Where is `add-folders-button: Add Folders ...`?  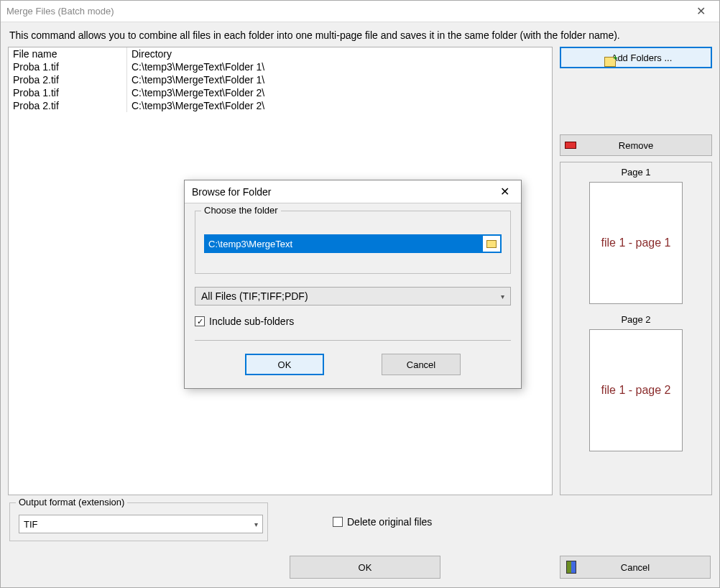 add-folders-button: Add Folders ... is located at coordinates (636, 58).